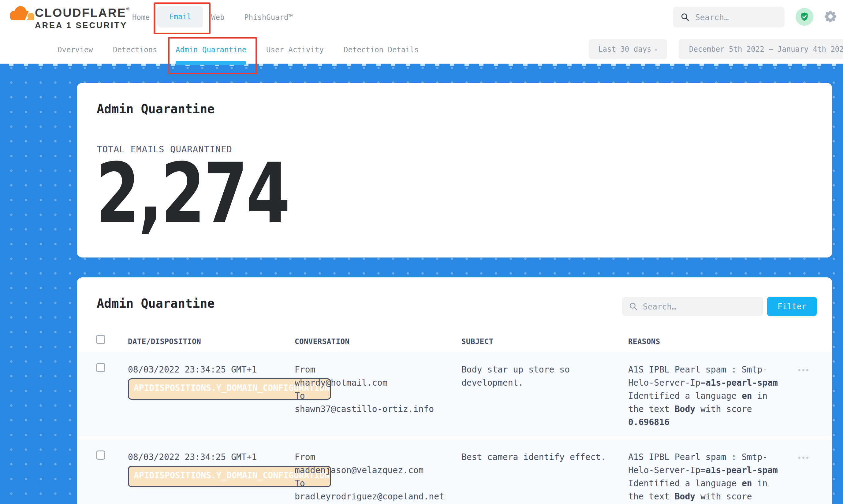 This screenshot has width=843, height=504. I want to click on global-search-input, so click(737, 18).